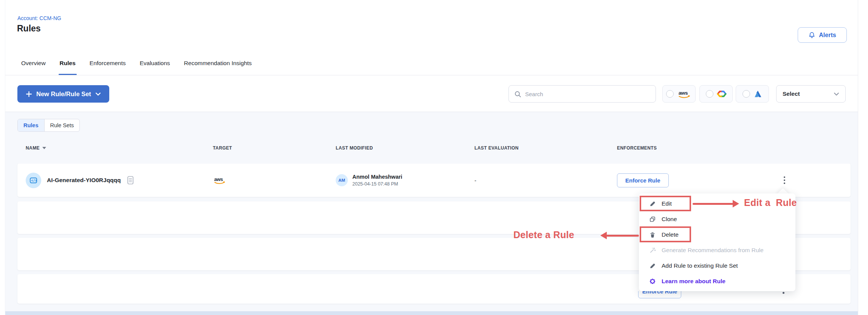 The height and width of the screenshot is (315, 868). What do you see at coordinates (432, 94) in the screenshot?
I see `toolbar: New Rule/Rule Set aws` at bounding box center [432, 94].